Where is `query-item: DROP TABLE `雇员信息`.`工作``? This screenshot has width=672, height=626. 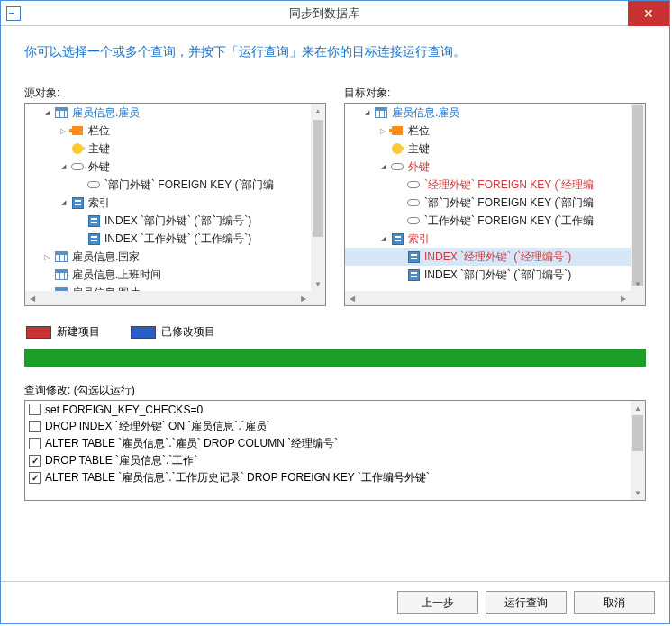 query-item: DROP TABLE `雇员信息`.`工作` is located at coordinates (328, 461).